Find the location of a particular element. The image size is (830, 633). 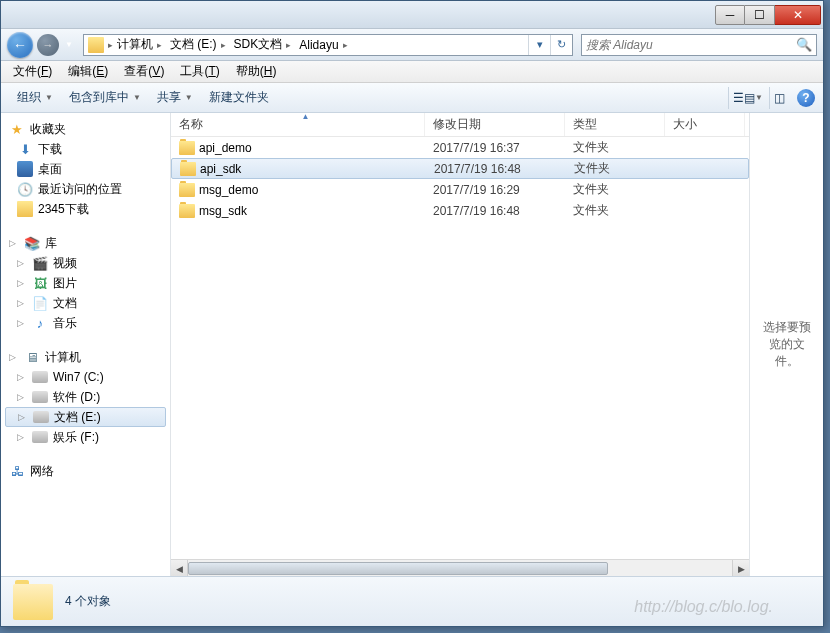

scroll-thumb is located at coordinates (398, 568).